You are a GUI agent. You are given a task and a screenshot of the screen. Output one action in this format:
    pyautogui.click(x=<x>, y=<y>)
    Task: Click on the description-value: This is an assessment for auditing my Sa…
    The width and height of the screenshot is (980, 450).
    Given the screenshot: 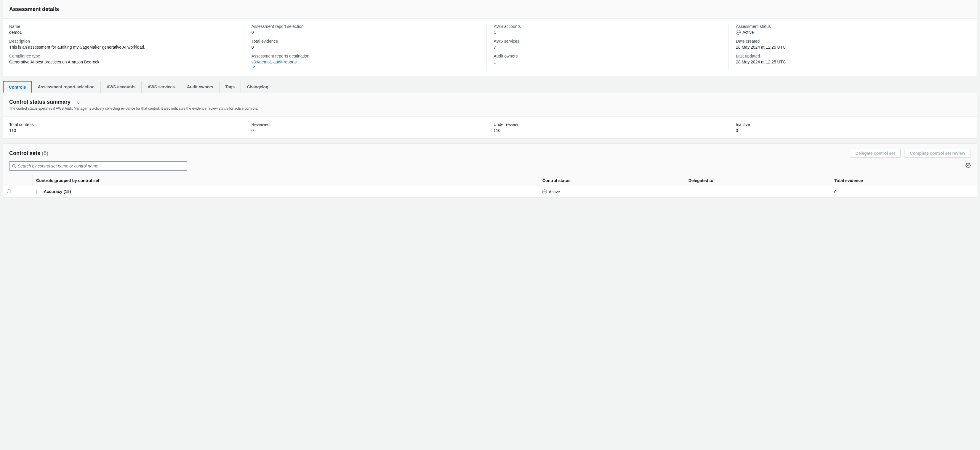 What is the action you would take?
    pyautogui.click(x=123, y=47)
    